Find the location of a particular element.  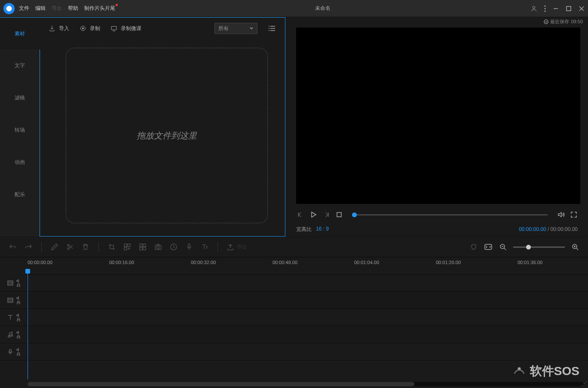

tab-media: 素材 is located at coordinates (20, 34).